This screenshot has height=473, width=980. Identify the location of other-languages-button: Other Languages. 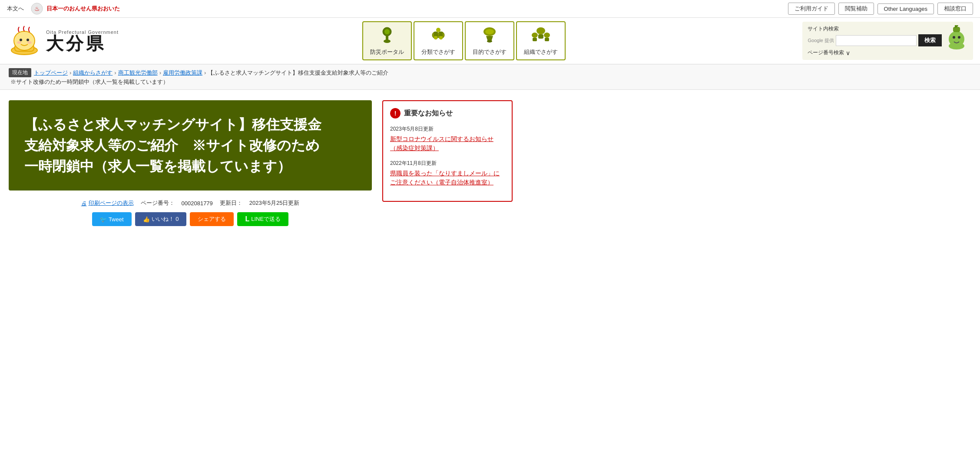
(906, 9).